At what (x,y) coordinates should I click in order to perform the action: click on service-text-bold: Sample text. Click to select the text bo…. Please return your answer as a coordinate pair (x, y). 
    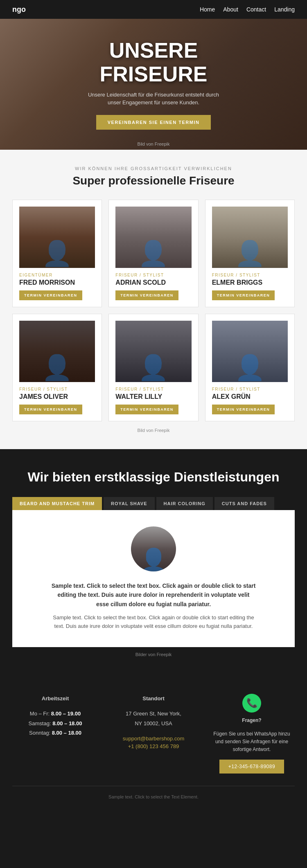
    Looking at the image, I should click on (154, 595).